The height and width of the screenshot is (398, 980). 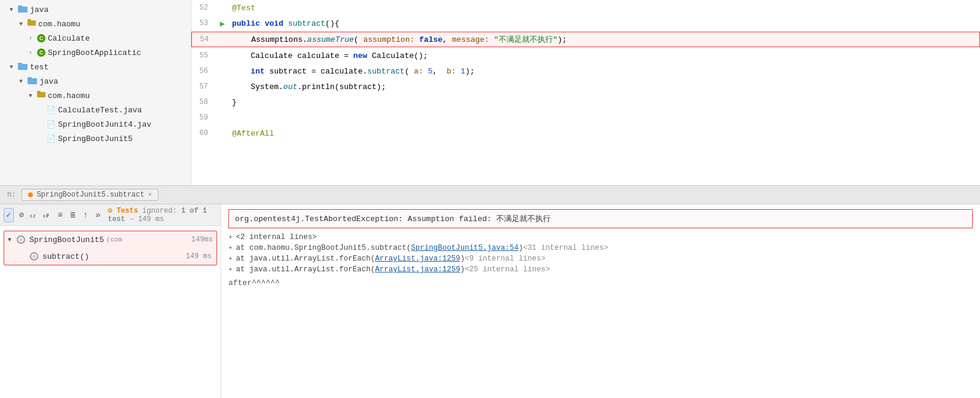 What do you see at coordinates (67, 240) in the screenshot?
I see `test-class-name: SpringBootJunit5` at bounding box center [67, 240].